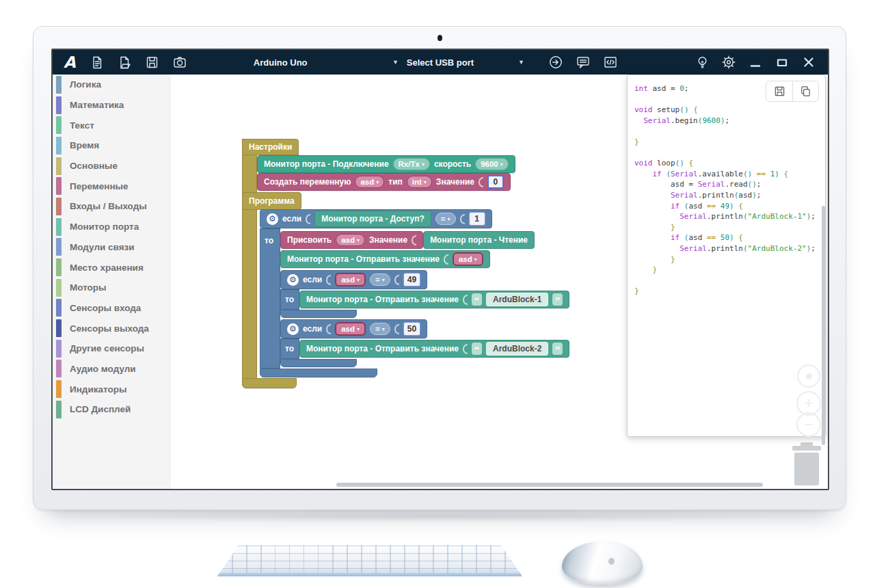 Image resolution: width=875 pixels, height=588 pixels. I want to click on sidebar-item: Математика, so click(112, 105).